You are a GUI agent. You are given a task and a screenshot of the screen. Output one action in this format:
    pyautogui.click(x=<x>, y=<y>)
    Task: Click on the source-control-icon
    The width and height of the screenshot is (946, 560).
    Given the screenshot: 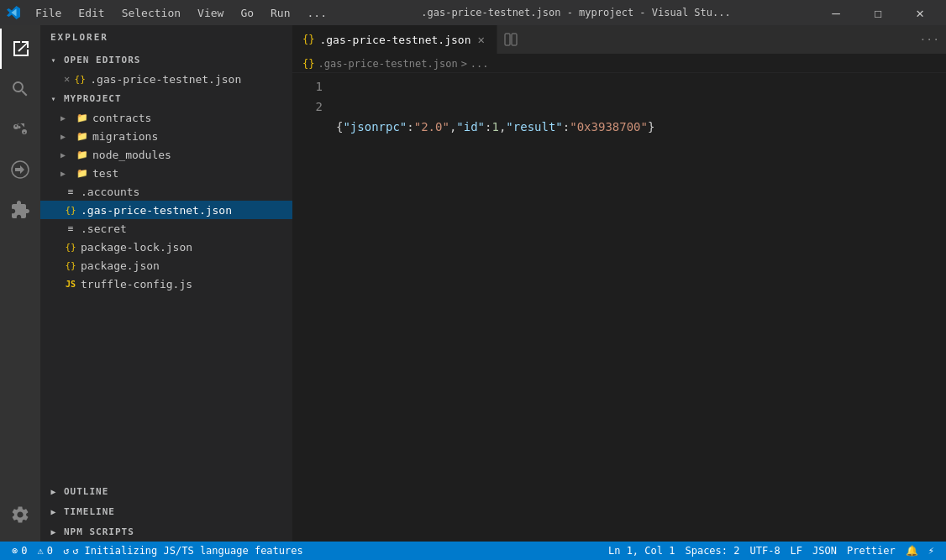 What is the action you would take?
    pyautogui.click(x=20, y=129)
    